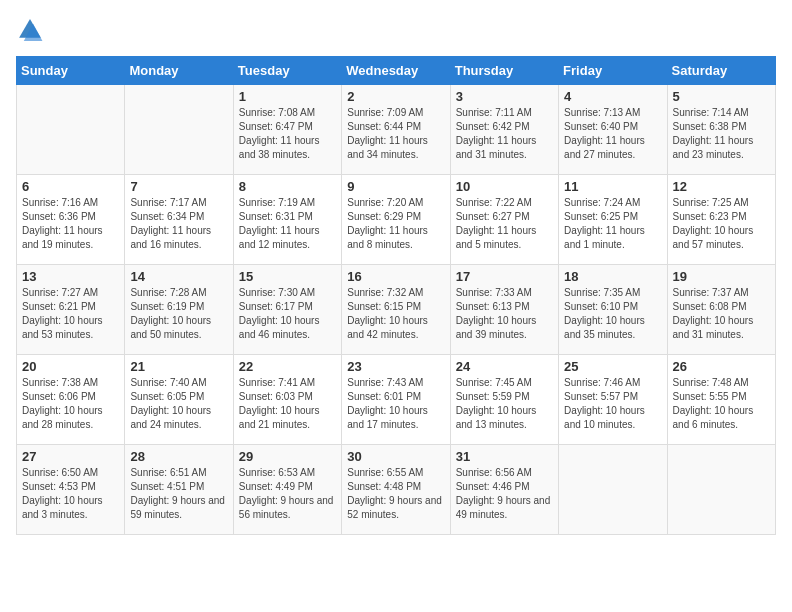 This screenshot has width=792, height=612. I want to click on day-info: Sunrise: 7:08 AM Sunset: 6:47 PM Dayligh…, so click(288, 134).